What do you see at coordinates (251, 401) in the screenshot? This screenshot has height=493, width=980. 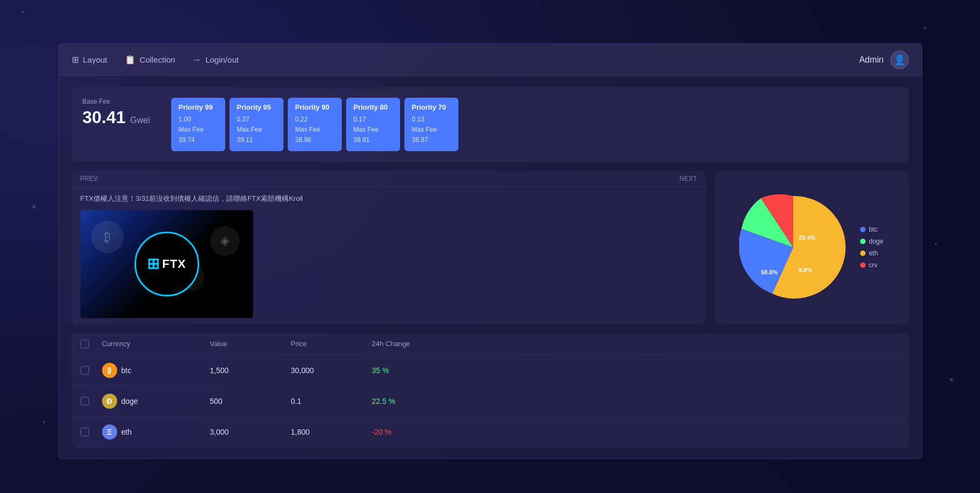 I see `value-cell-1: 500` at bounding box center [251, 401].